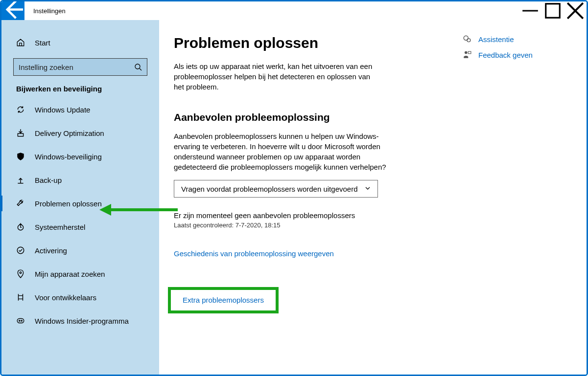  What do you see at coordinates (51, 250) in the screenshot?
I see `sidebar-item-label: Activering` at bounding box center [51, 250].